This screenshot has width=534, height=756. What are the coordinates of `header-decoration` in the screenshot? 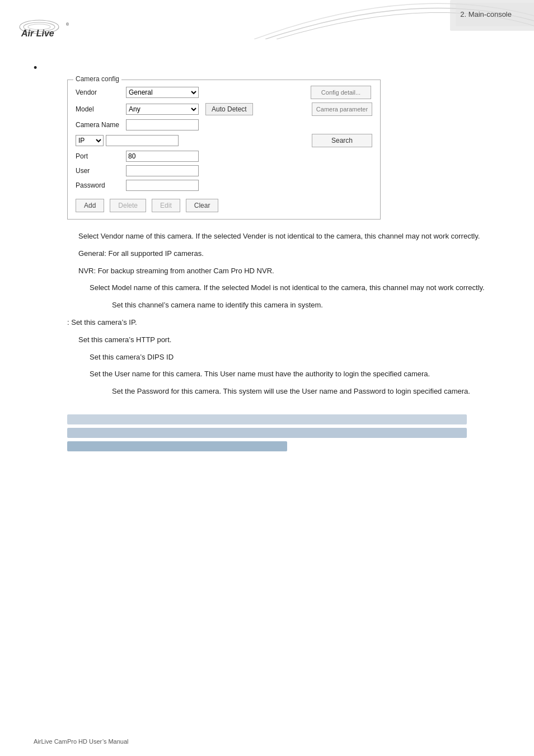 It's located at (366, 22).